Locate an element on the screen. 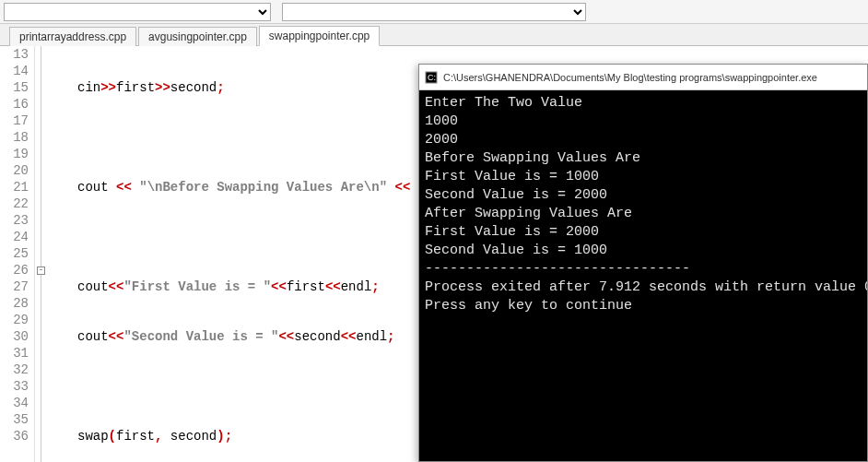  class-selector-combo is located at coordinates (137, 12).